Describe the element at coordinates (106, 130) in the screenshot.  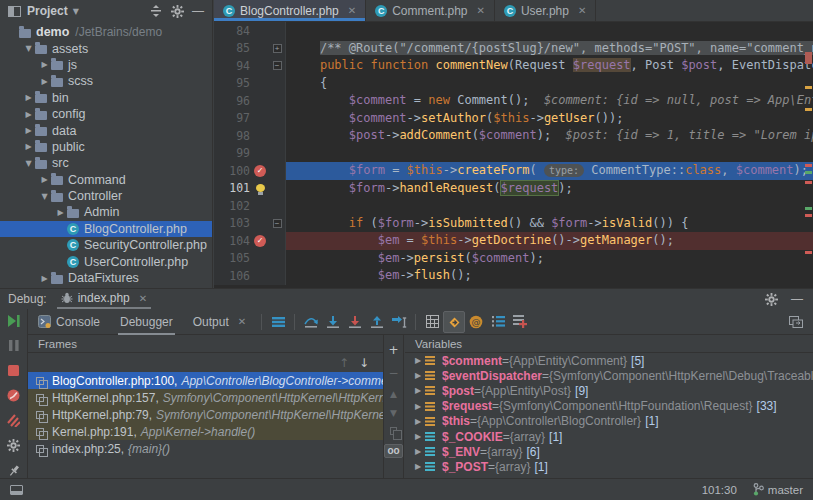
I see `tree-item-data: ▶data` at that location.